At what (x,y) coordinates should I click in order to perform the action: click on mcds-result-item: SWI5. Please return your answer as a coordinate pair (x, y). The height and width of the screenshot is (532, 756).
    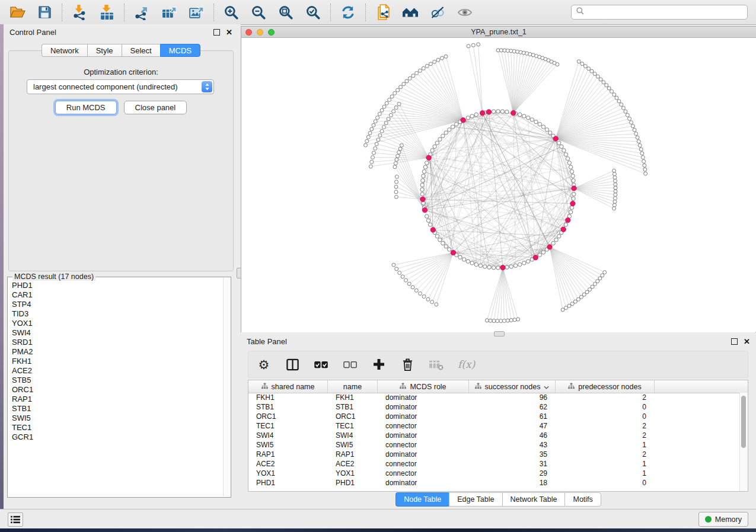
    Looking at the image, I should click on (117, 418).